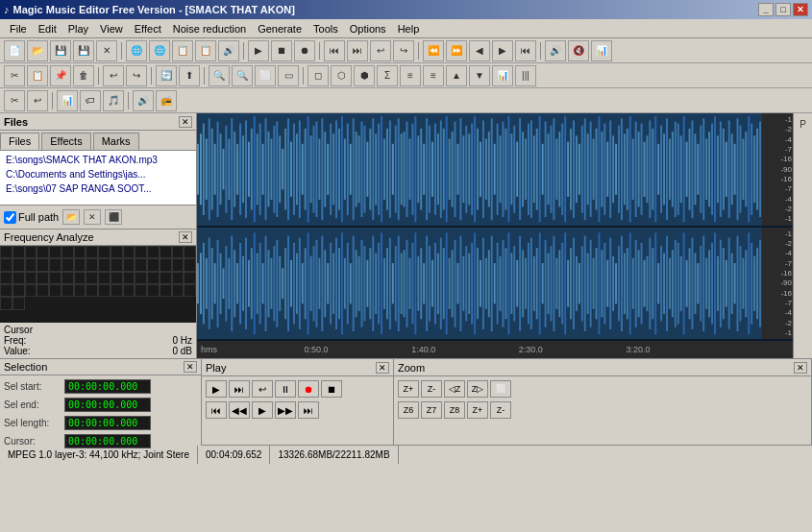 The image size is (812, 532). I want to click on top-waveform, so click(480, 169).